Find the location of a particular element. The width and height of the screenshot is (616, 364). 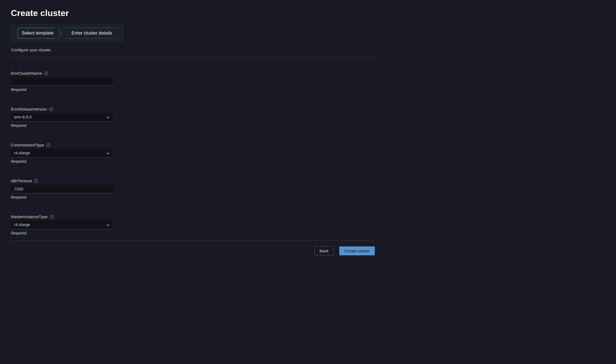

form-group-release-version: EmrReleaseVersion emr-6.9.0 Required is located at coordinates (193, 117).